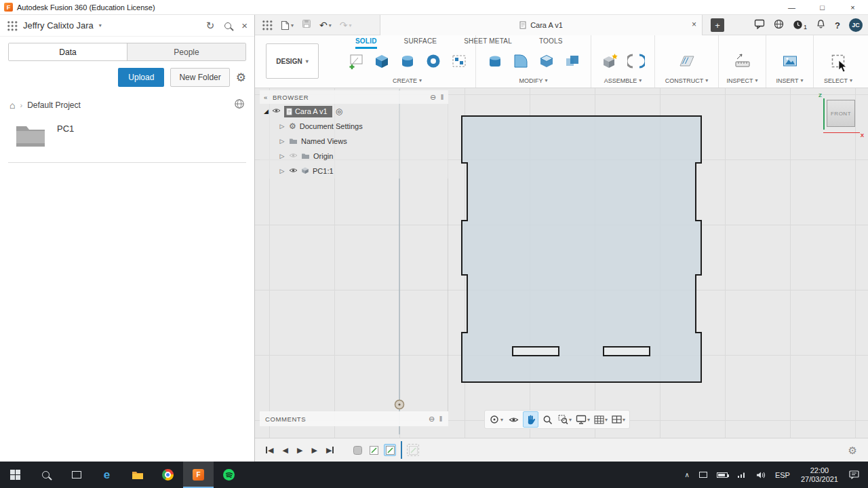  Describe the element at coordinates (536, 352) in the screenshot. I see `sketch-slot-left` at that location.